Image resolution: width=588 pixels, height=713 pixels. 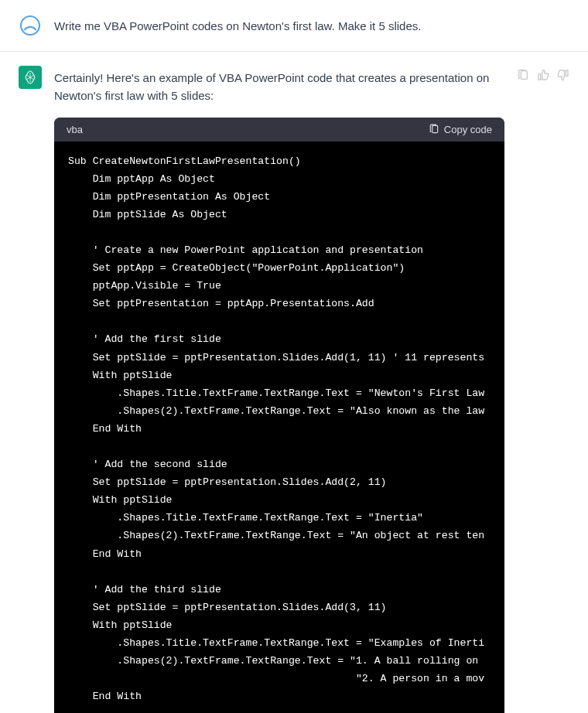 What do you see at coordinates (30, 26) in the screenshot?
I see `user-avatar` at bounding box center [30, 26].